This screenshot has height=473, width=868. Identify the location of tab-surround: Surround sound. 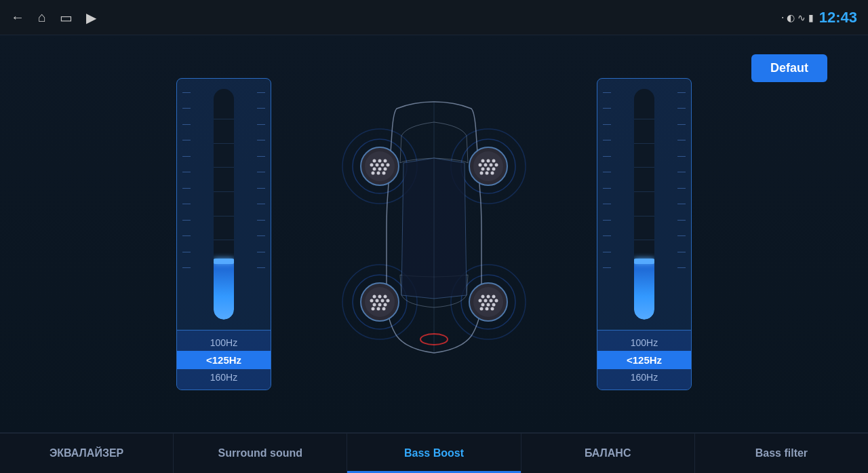
(260, 453).